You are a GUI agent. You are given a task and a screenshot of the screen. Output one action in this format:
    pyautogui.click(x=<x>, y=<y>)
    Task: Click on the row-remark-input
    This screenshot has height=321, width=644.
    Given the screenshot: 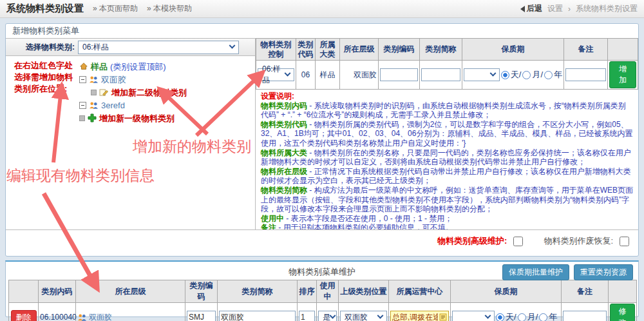 What is the action you would take?
    pyautogui.click(x=585, y=316)
    